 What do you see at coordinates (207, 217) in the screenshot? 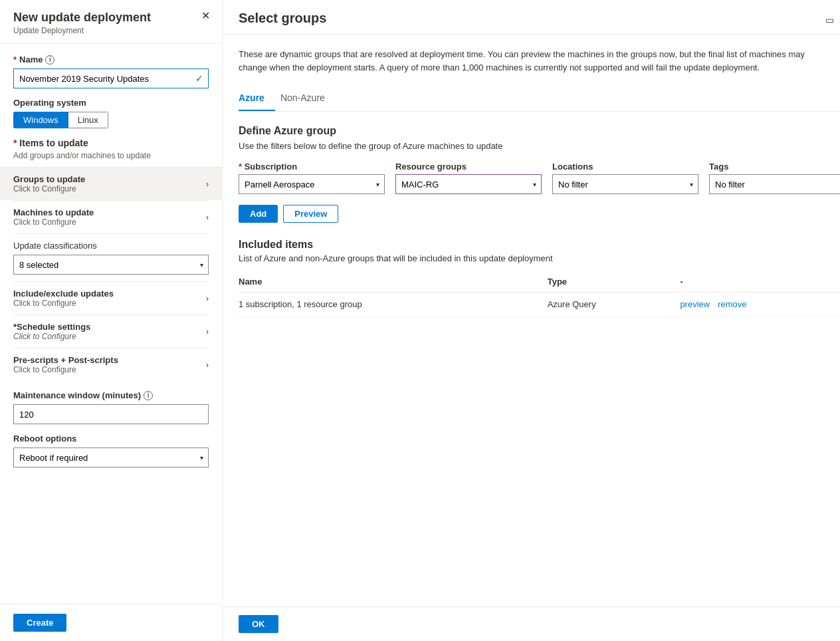
I see `machines-chevron-icon: ›` at bounding box center [207, 217].